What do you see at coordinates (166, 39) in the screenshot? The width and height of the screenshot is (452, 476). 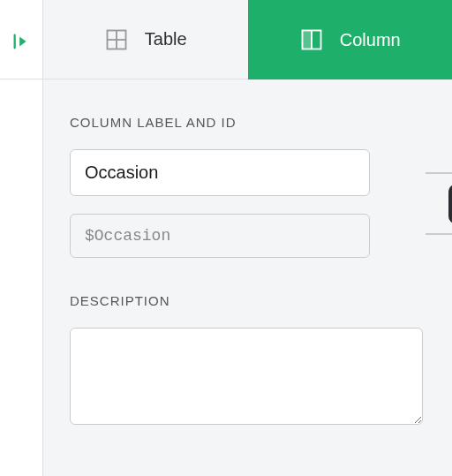 I see `tab-table-label: Table` at bounding box center [166, 39].